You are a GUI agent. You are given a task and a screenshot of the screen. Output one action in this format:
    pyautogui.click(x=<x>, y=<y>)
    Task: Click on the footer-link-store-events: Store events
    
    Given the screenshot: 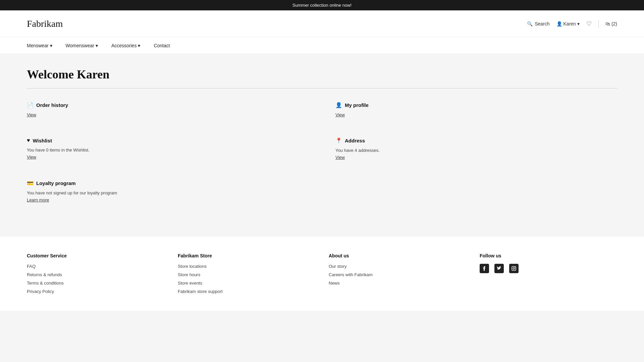 What is the action you would take?
    pyautogui.click(x=247, y=283)
    